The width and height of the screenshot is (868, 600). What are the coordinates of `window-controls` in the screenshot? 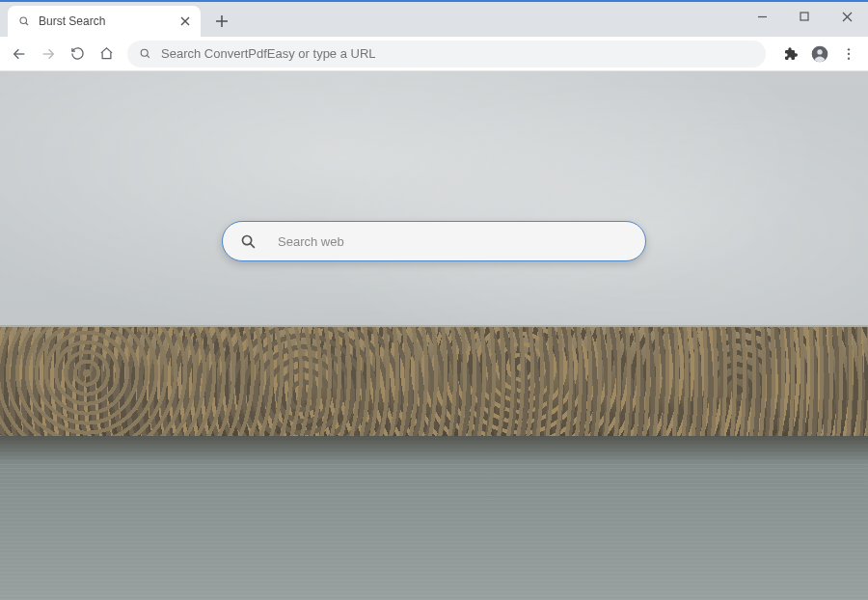 It's located at (804, 16).